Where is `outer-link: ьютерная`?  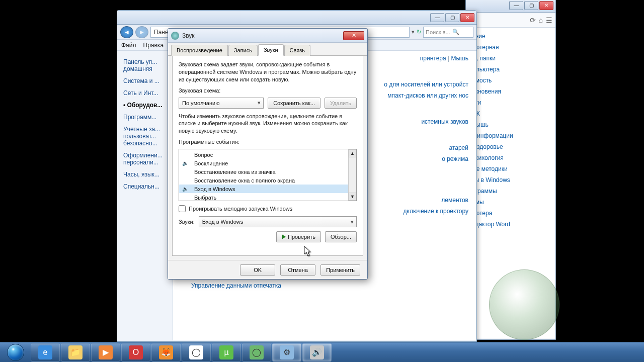
outer-link: ьютерная is located at coordinates (511, 47).